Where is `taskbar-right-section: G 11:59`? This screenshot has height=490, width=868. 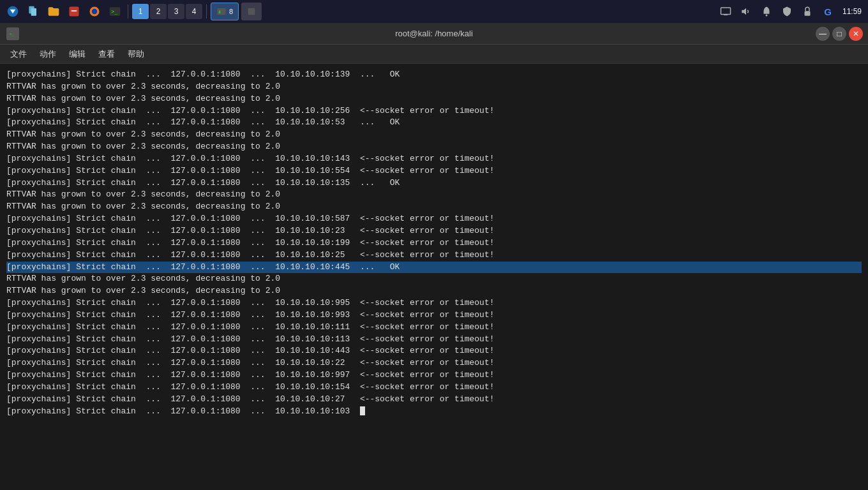
taskbar-right-section: G 11:59 is located at coordinates (791, 11).